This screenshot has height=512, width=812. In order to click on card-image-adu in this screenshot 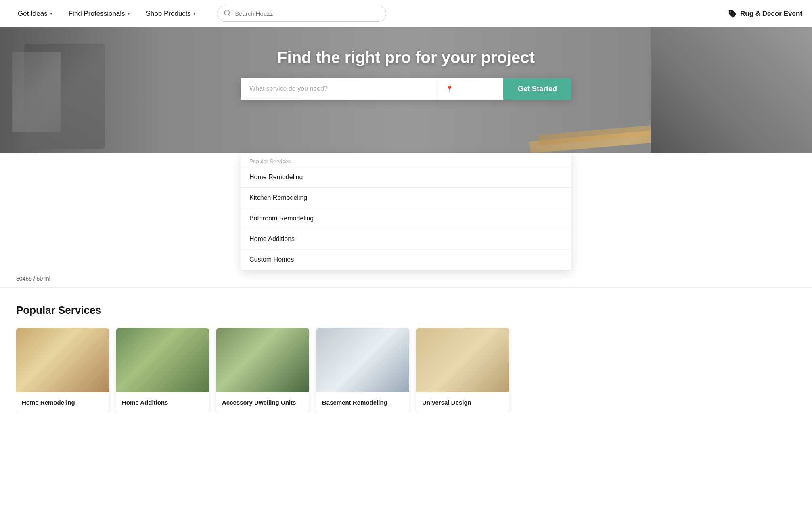, I will do `click(263, 360)`.